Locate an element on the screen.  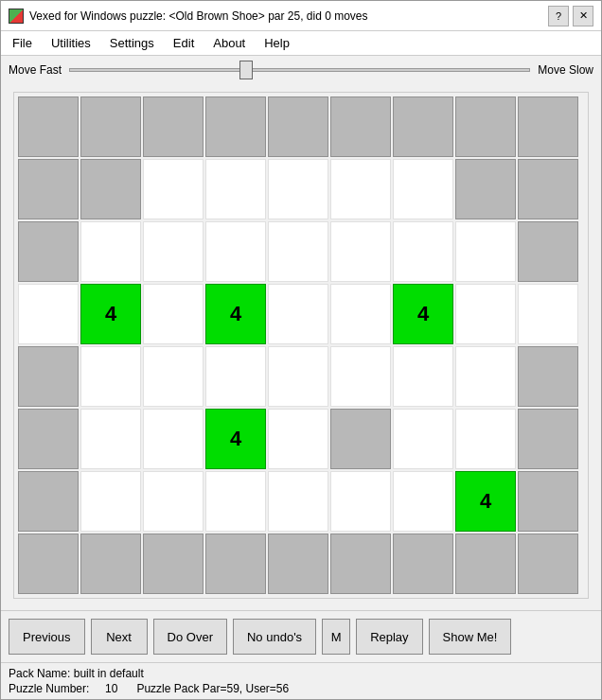
m-button: M is located at coordinates (336, 637).